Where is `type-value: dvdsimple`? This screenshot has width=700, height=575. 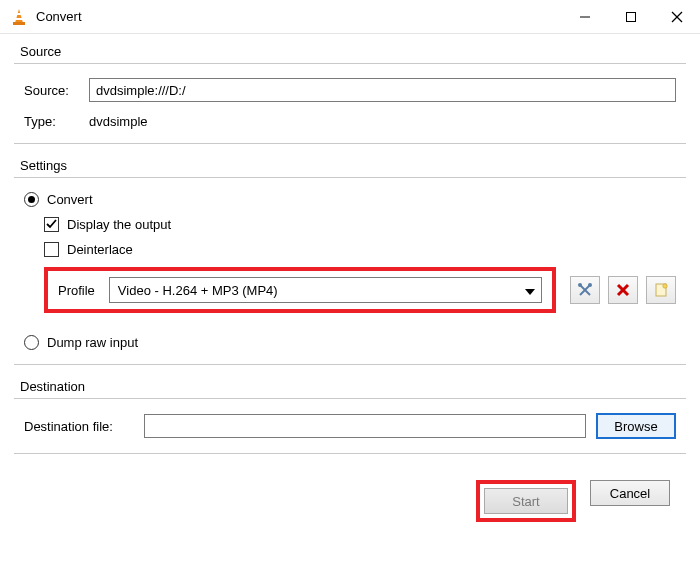
type-value: dvdsimple is located at coordinates (118, 122).